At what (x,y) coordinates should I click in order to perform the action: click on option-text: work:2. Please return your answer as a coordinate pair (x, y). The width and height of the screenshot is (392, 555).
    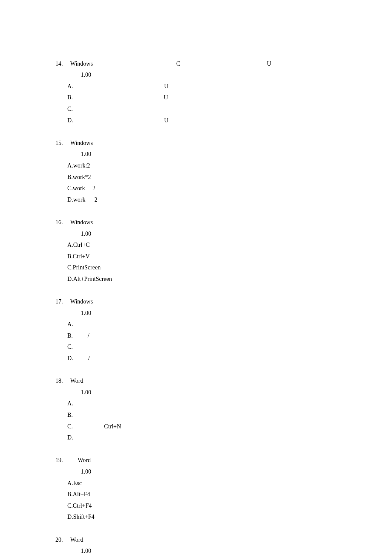
    Looking at the image, I should click on (82, 165).